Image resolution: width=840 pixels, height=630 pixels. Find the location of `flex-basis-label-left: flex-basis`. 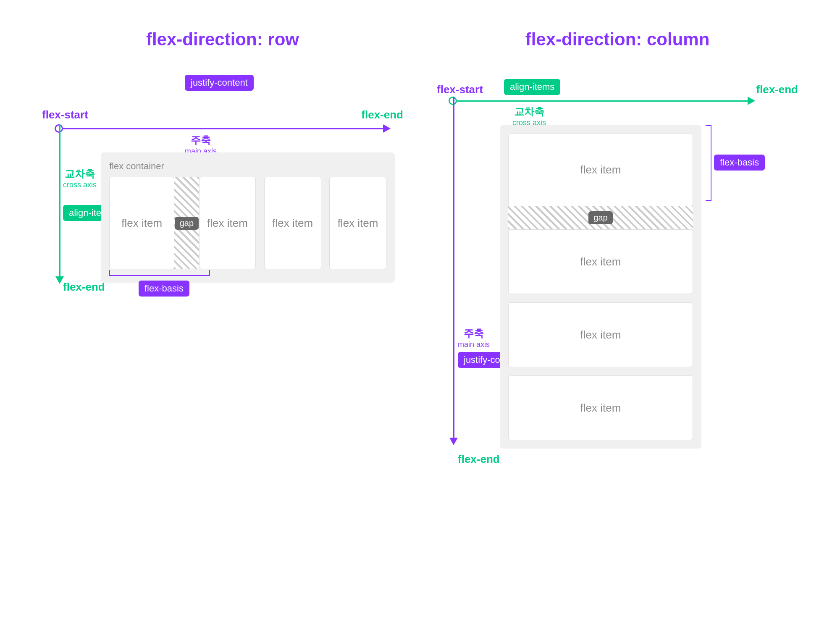

flex-basis-label-left: flex-basis is located at coordinates (164, 289).